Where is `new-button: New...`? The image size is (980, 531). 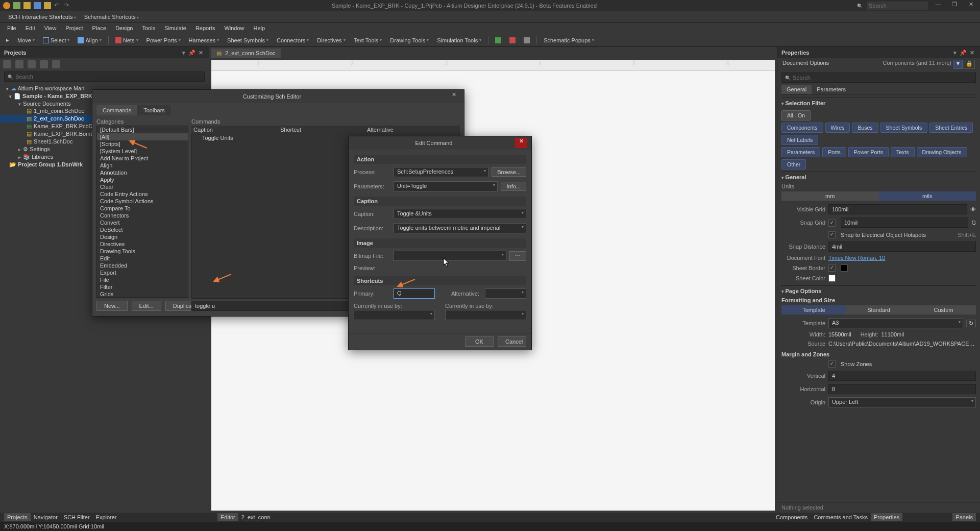 new-button: New... is located at coordinates (112, 306).